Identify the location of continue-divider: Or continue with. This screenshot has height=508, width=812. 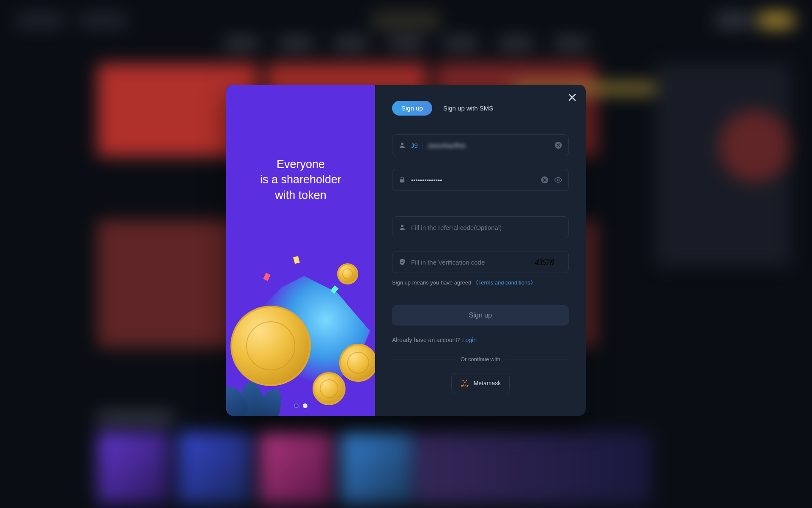
(480, 359).